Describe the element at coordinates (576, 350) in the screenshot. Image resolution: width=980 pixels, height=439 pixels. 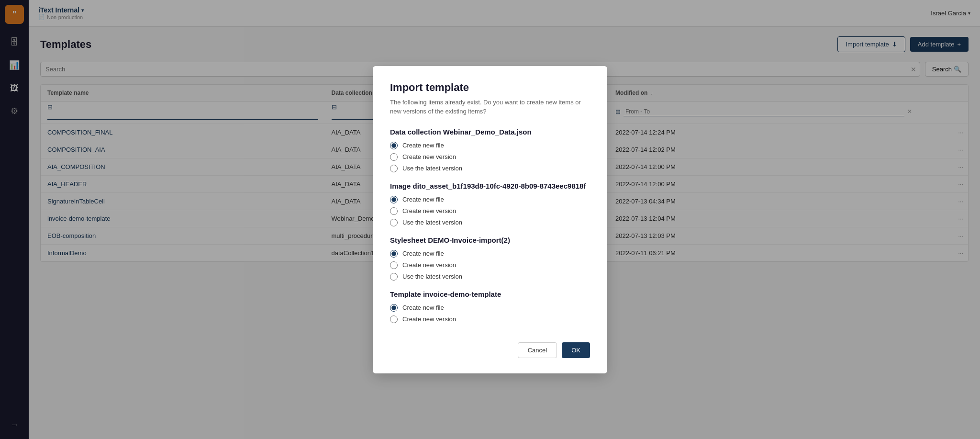
I see `ok-button: OK` at that location.